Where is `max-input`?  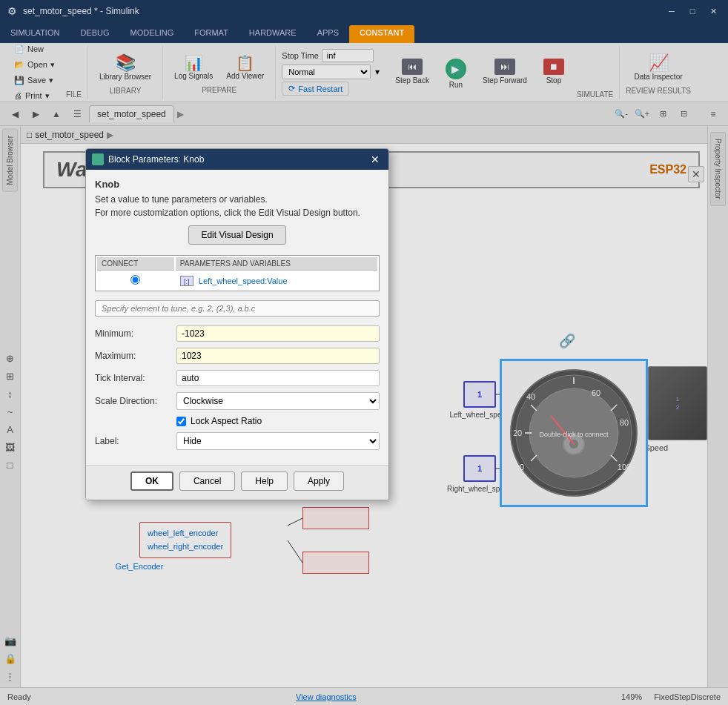
max-input is located at coordinates (278, 356).